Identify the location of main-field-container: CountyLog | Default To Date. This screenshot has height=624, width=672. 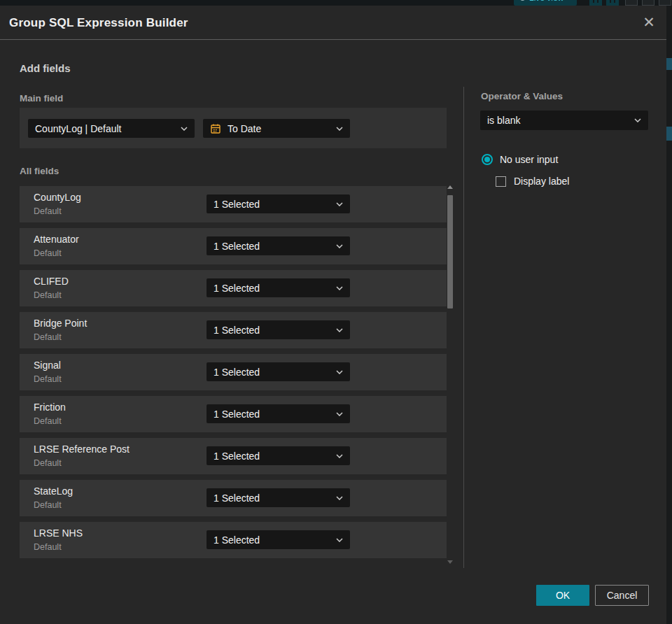
(233, 128).